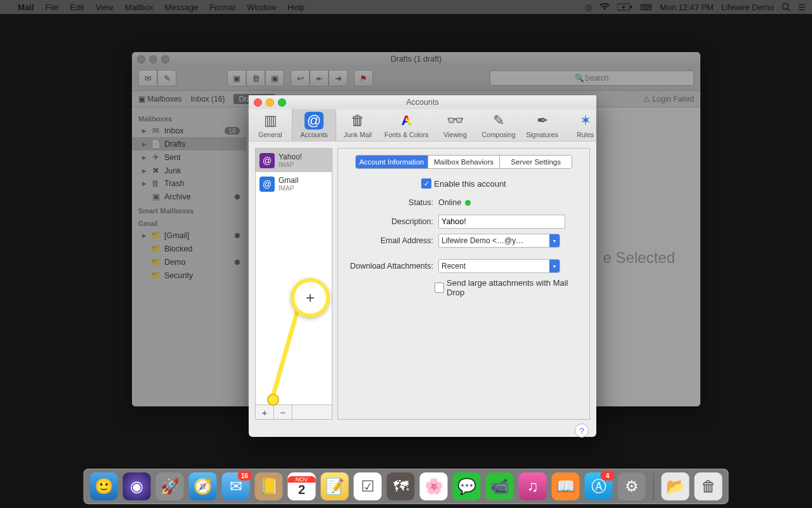 The image size is (812, 508). I want to click on sidebar-item-sent: ▶✈Sent, so click(189, 157).